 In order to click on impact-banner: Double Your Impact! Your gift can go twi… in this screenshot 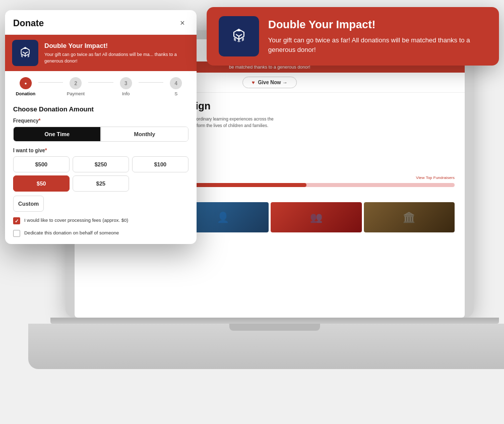, I will do `click(353, 36)`.